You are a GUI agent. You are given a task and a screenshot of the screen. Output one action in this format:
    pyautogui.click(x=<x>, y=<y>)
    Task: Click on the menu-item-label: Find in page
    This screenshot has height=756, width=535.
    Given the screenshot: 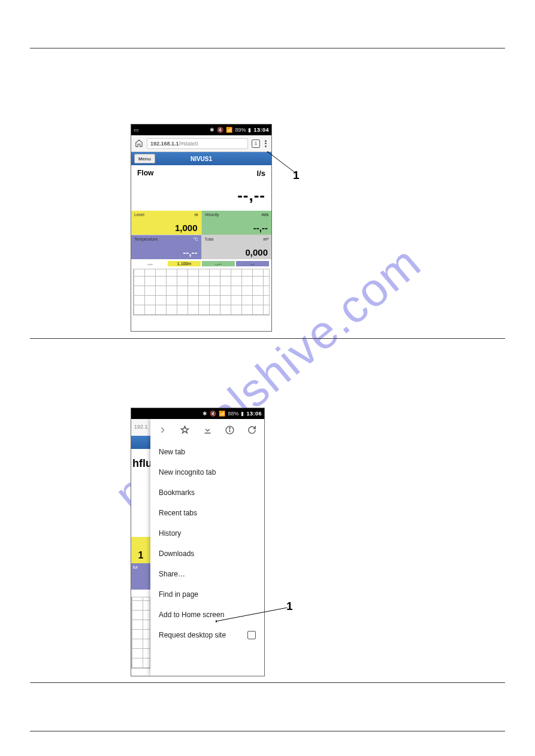 What is the action you would take?
    pyautogui.click(x=179, y=594)
    